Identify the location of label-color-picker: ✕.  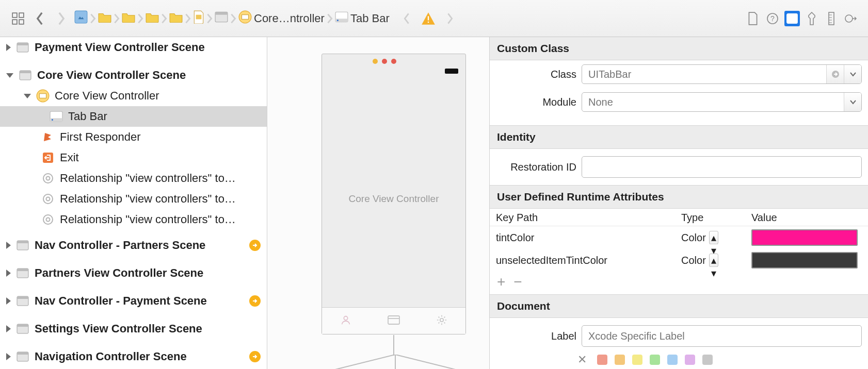
(722, 360).